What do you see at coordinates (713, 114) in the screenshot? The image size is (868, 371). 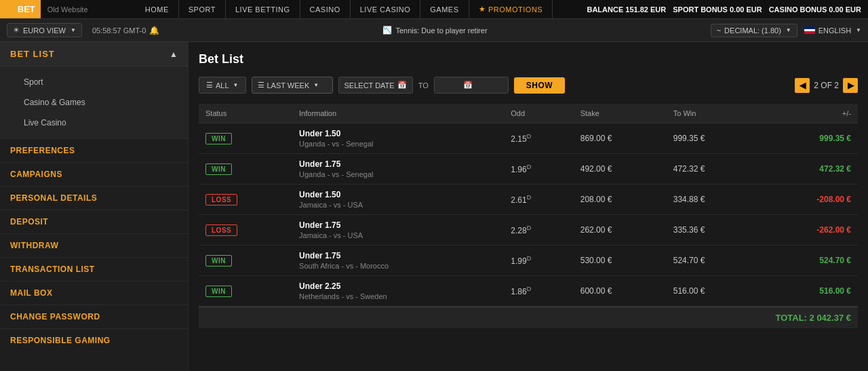 I see `col-to-win: To Win` at bounding box center [713, 114].